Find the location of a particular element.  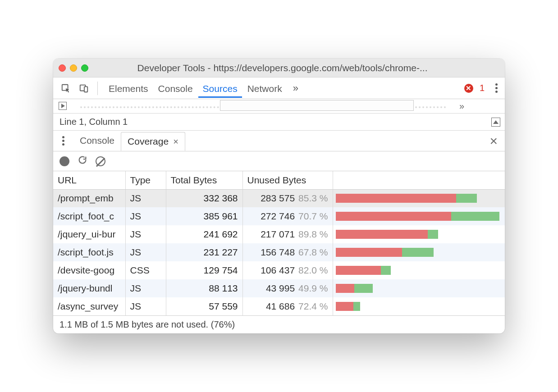

cell-total-bytes: 332 368 is located at coordinates (204, 198).